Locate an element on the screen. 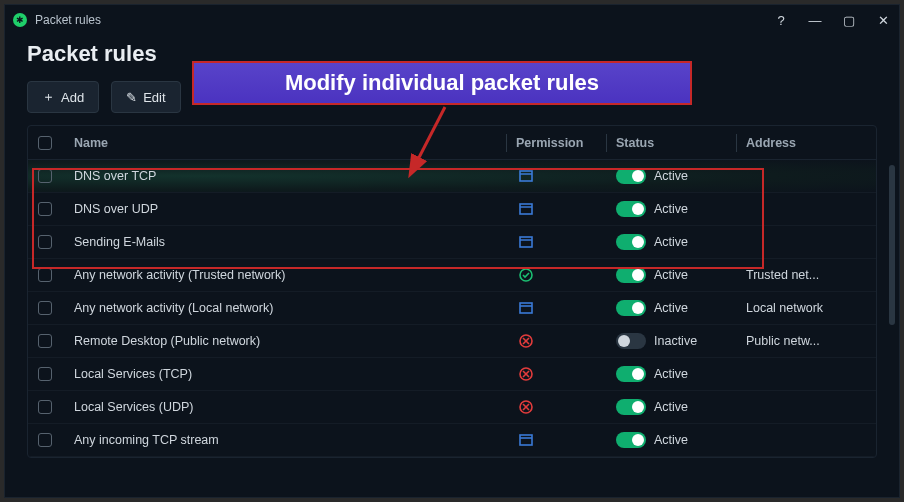 Image resolution: width=904 pixels, height=502 pixels. table-row: Remote Desktop (Public network)InactiveP… is located at coordinates (452, 342).